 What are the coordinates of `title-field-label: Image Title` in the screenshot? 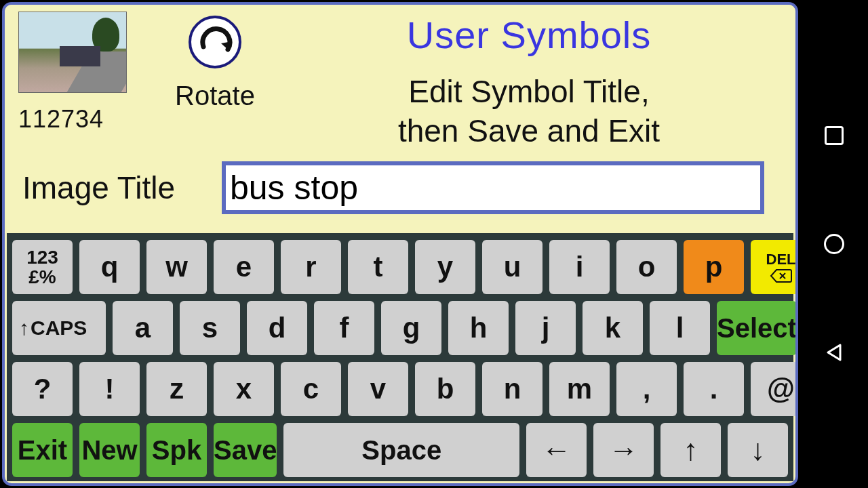 It's located at (120, 188).